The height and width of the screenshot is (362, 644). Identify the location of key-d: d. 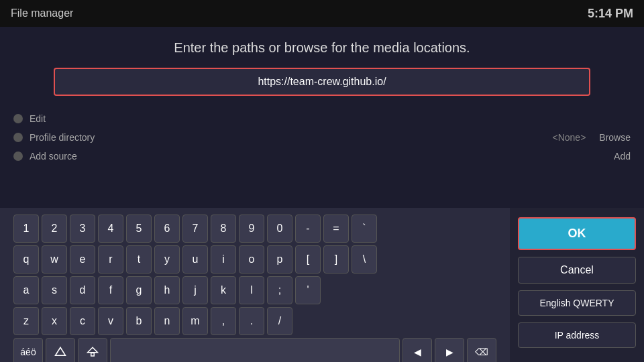
(83, 290).